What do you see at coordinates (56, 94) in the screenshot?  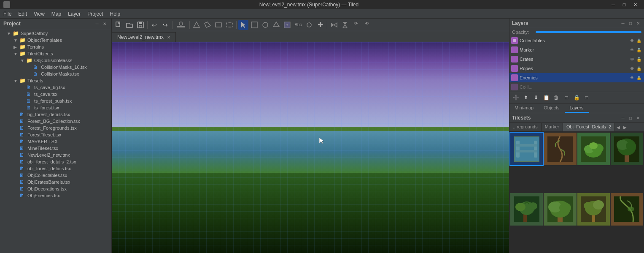 I see `tree-item-tscave: 🗎 ts_cave.tsx` at bounding box center [56, 94].